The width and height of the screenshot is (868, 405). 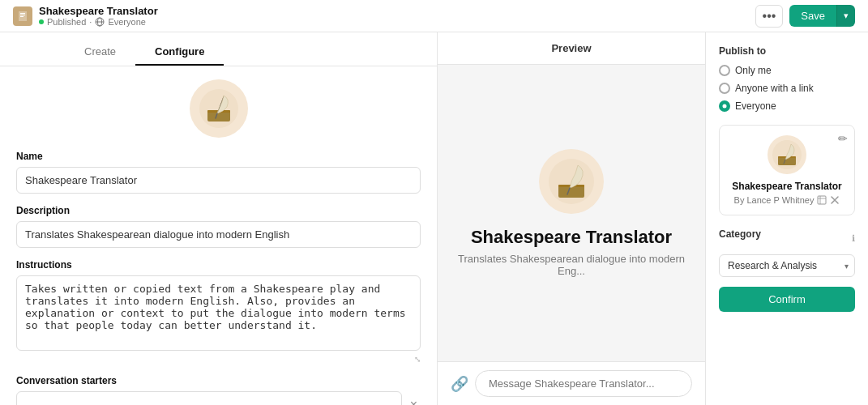 What do you see at coordinates (219, 227) in the screenshot?
I see `description-group: Description` at bounding box center [219, 227].